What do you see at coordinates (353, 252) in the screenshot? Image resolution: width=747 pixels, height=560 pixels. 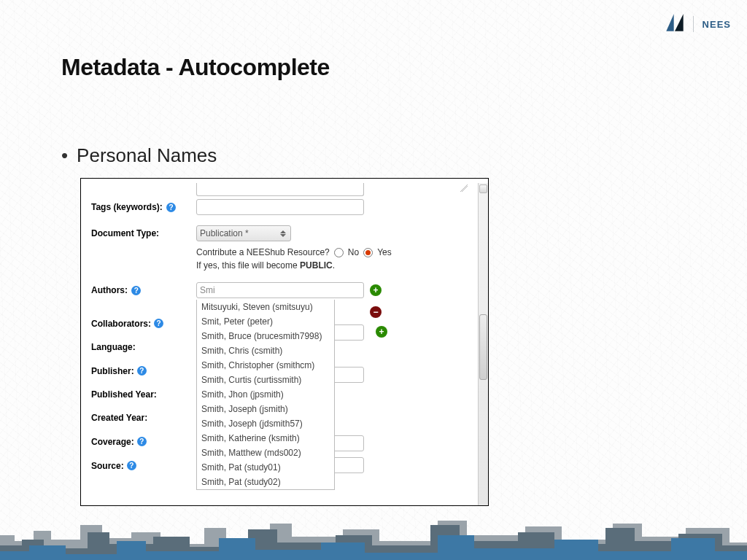 I see `contribute-no-label: No` at bounding box center [353, 252].